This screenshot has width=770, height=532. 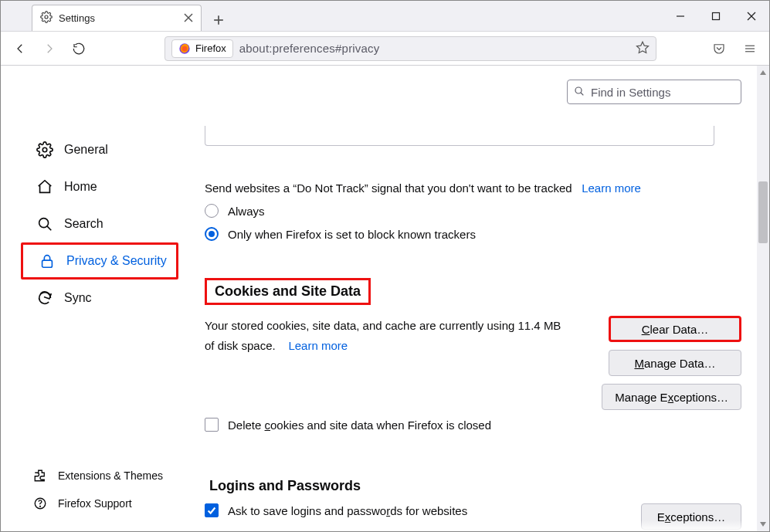 I want to click on dnt-always-radio: Always, so click(x=473, y=211).